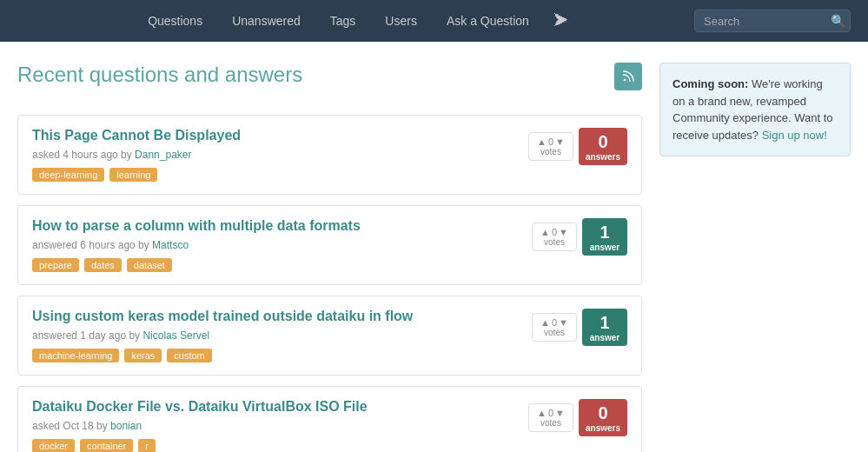 The width and height of the screenshot is (868, 452). What do you see at coordinates (176, 21) in the screenshot?
I see `nav-questions: Questions` at bounding box center [176, 21].